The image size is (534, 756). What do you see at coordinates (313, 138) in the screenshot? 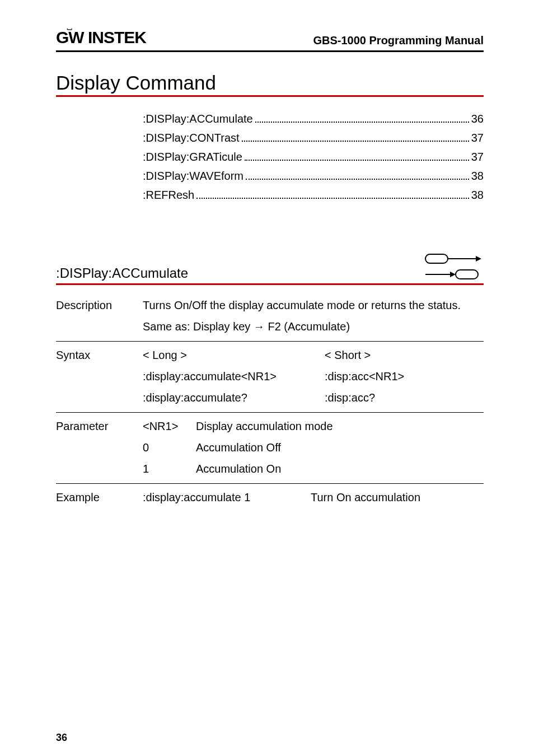
I see `toc-entry: :DISPlay:CONTrast 37` at bounding box center [313, 138].